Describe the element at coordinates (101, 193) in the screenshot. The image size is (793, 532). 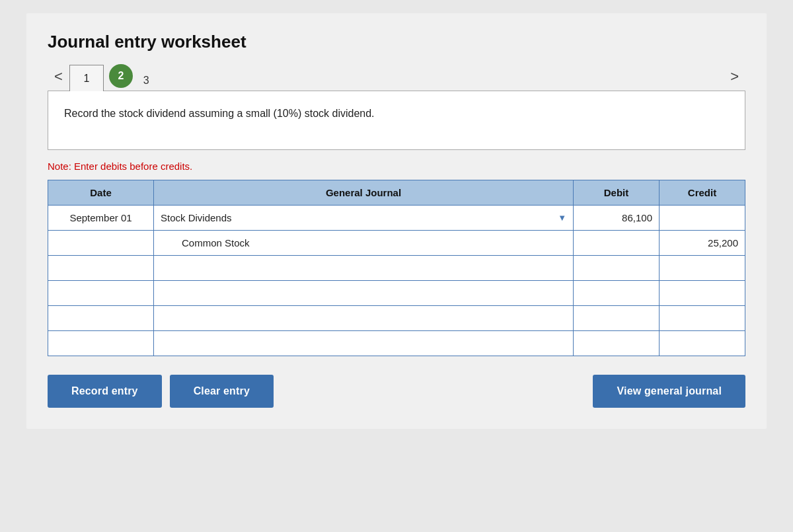
I see `header-date: Date` at that location.